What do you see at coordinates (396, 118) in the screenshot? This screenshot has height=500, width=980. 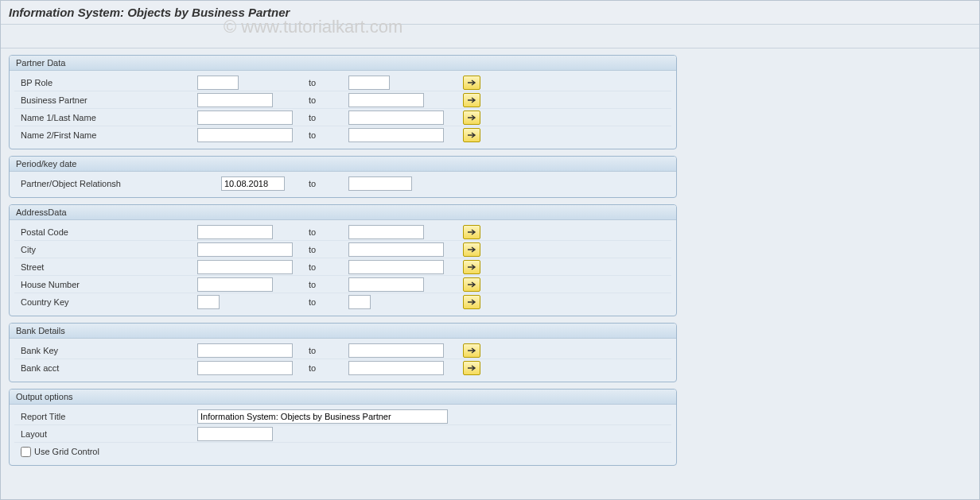 I see `input-name1-to` at bounding box center [396, 118].